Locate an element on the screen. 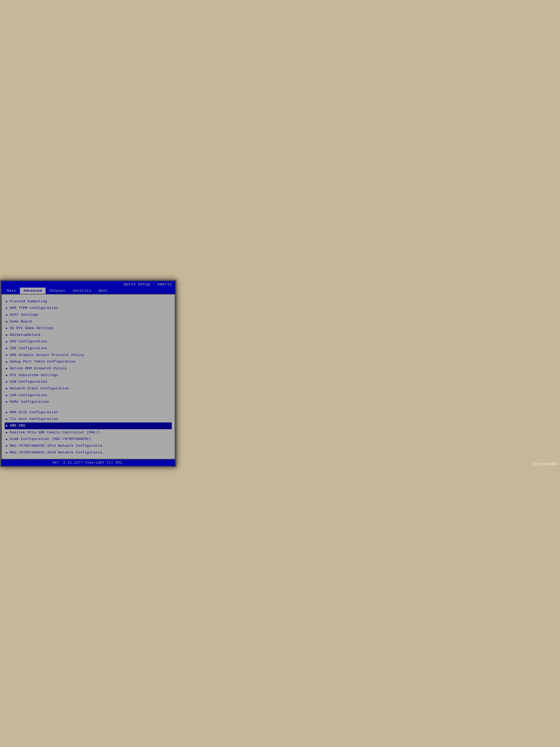 The height and width of the screenshot is (747, 560). menu-item-usb-config: ▶USB Configuration is located at coordinates (88, 382).